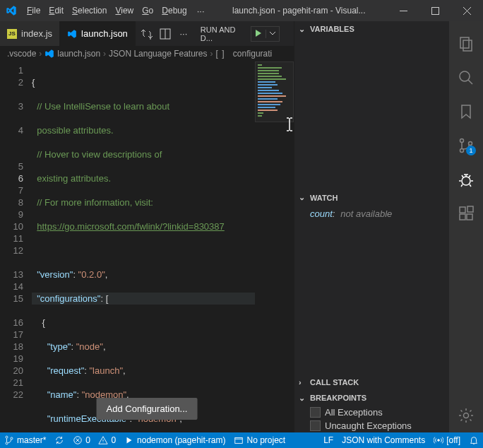  I want to click on close-button, so click(467, 11).